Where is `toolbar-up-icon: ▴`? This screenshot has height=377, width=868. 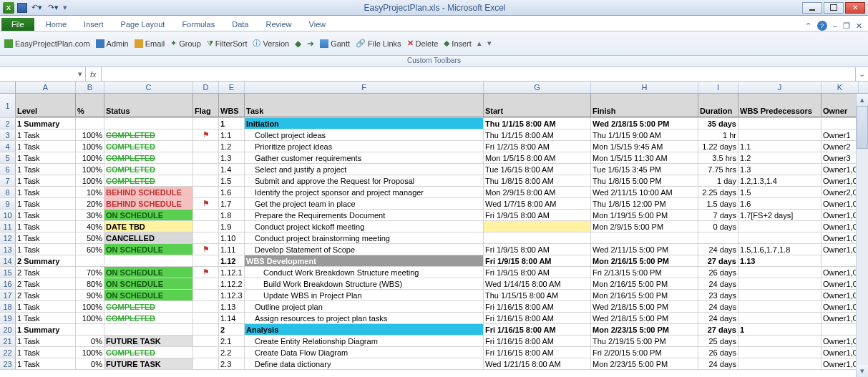
toolbar-up-icon: ▴ is located at coordinates (479, 43).